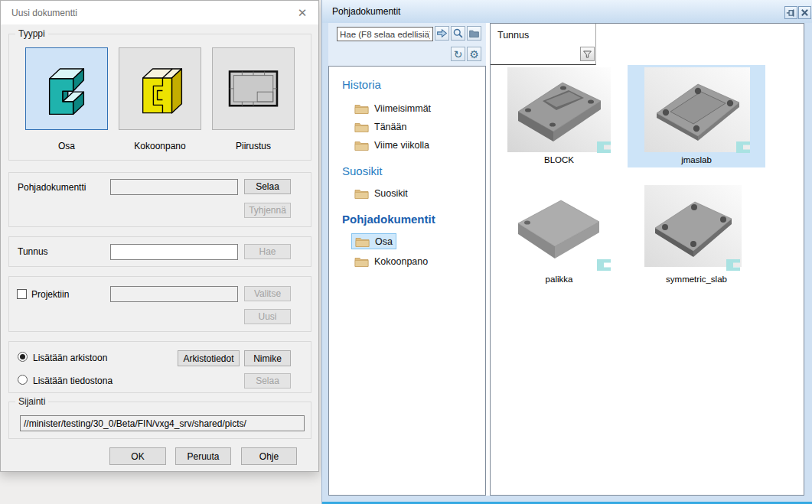 The width and height of the screenshot is (812, 504). Describe the element at coordinates (33, 252) in the screenshot. I see `id-field-label: Tunnus` at that location.